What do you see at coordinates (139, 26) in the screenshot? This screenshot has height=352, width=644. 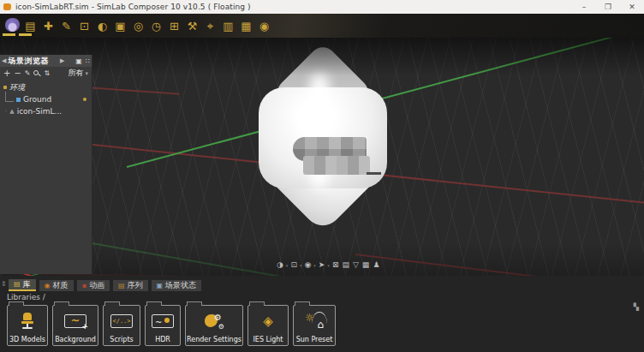 I see `navigate-icon: ◎` at bounding box center [139, 26].